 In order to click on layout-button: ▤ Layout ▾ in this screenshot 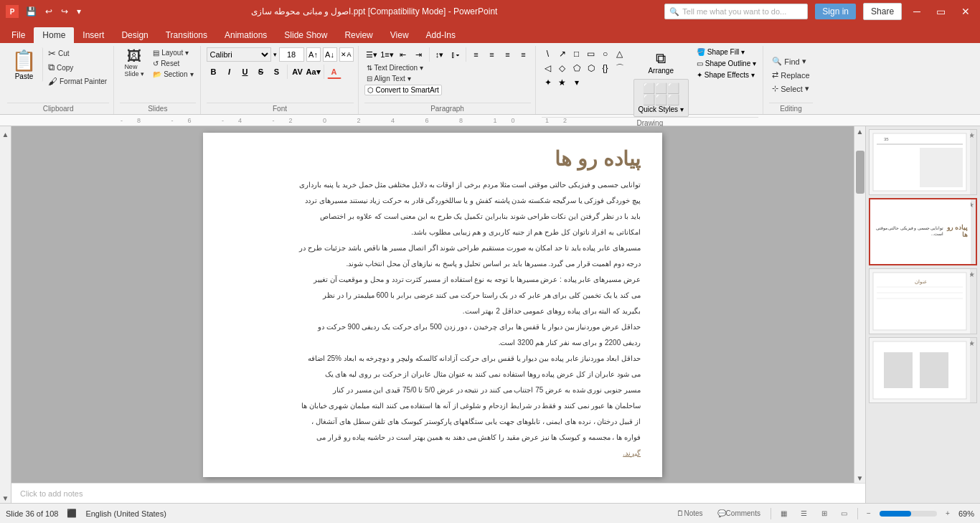, I will do `click(173, 53)`.